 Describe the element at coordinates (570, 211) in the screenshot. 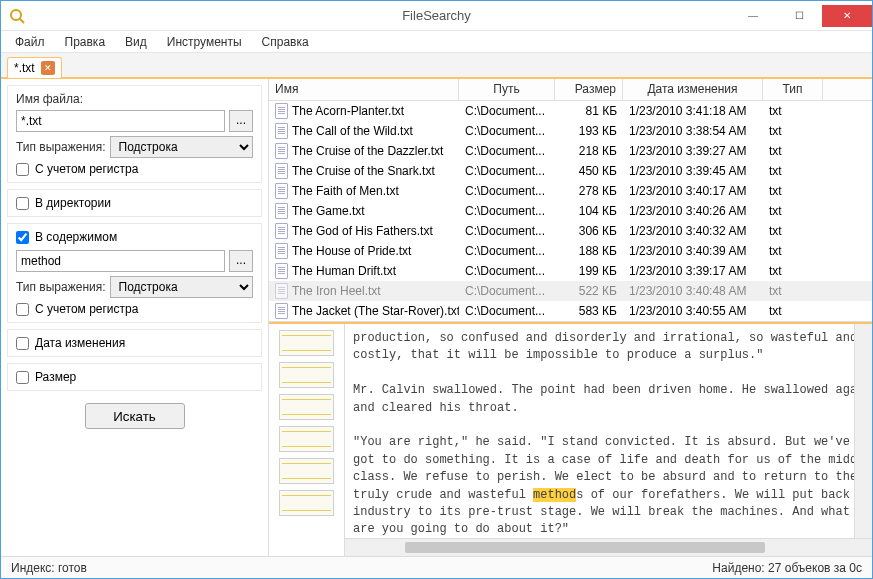

I see `table-row: The Game.txtC:\Document...104 КБ1/23/201…` at that location.